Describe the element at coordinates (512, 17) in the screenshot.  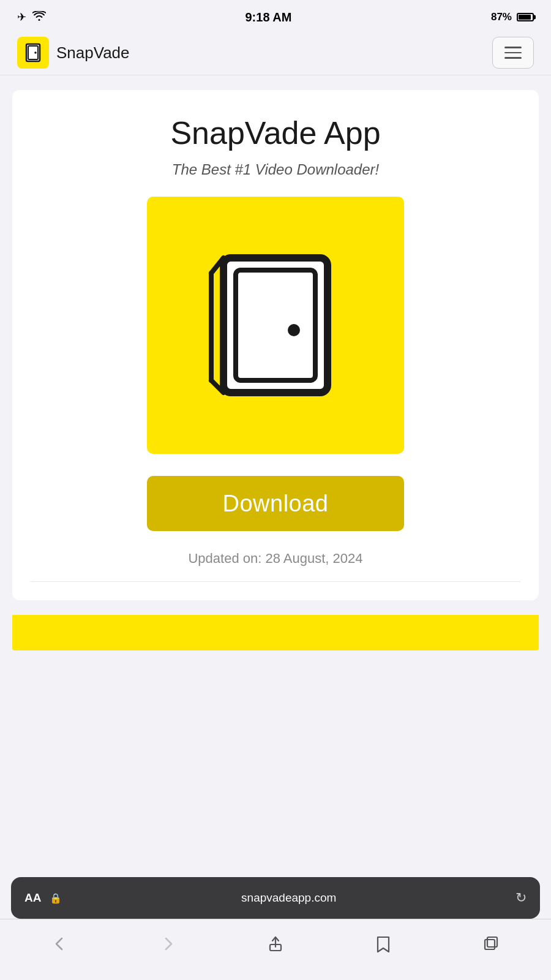
I see `status-right: 87%` at that location.